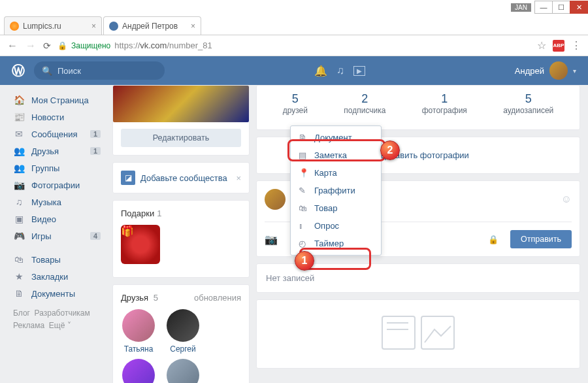 The image size is (588, 383). What do you see at coordinates (365, 103) in the screenshot?
I see `stat-followers: 2подписчика` at bounding box center [365, 103].